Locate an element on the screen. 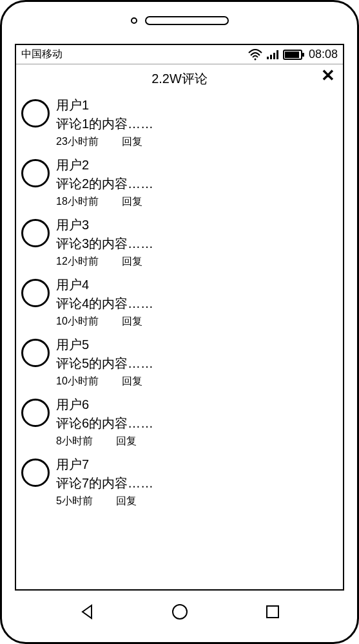 The width and height of the screenshot is (359, 644). comment-body: 用户3 评论3的内容…… 12小时前 回复 is located at coordinates (196, 242).